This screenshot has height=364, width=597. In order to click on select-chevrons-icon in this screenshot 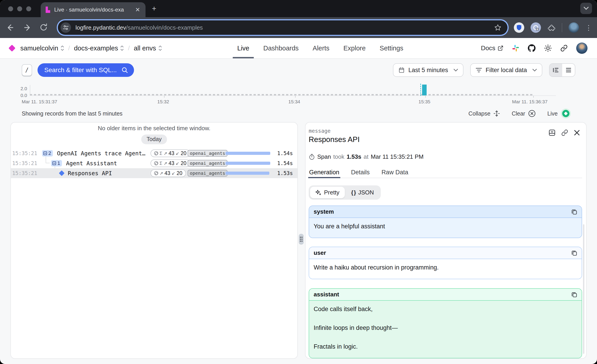, I will do `click(122, 48)`.